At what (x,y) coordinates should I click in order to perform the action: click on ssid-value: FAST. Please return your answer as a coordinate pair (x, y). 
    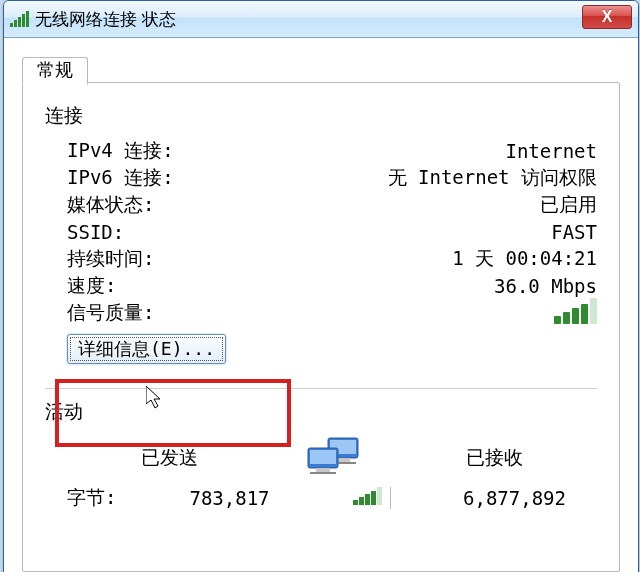
    Looking at the image, I should click on (574, 232).